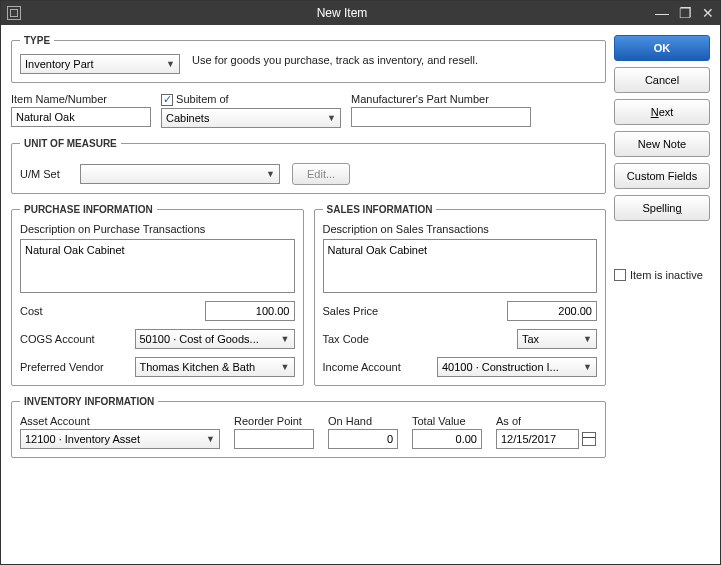 The image size is (721, 565). I want to click on new-note-button: New Note, so click(662, 144).